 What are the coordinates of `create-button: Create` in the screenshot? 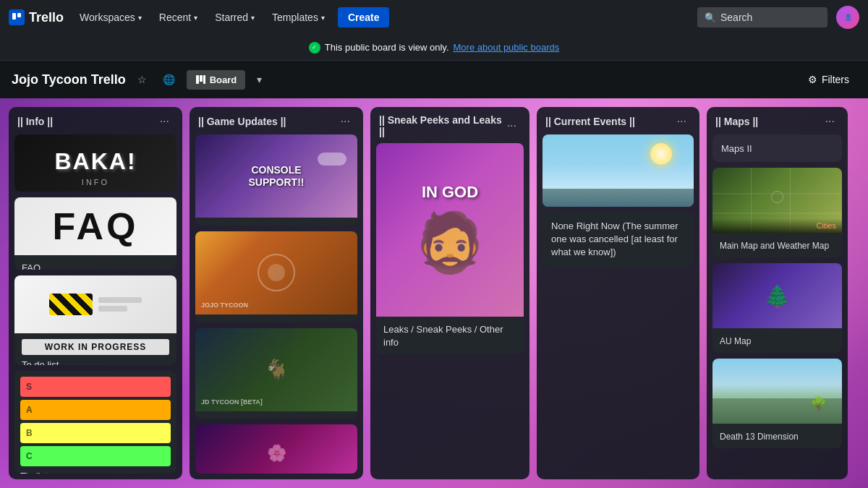 It's located at (364, 17).